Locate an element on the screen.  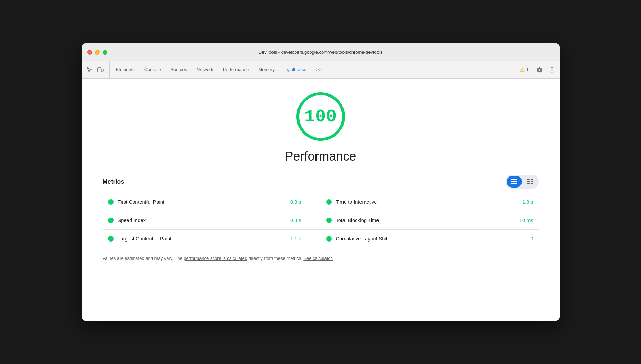
tab-performance: Performance is located at coordinates (236, 70).